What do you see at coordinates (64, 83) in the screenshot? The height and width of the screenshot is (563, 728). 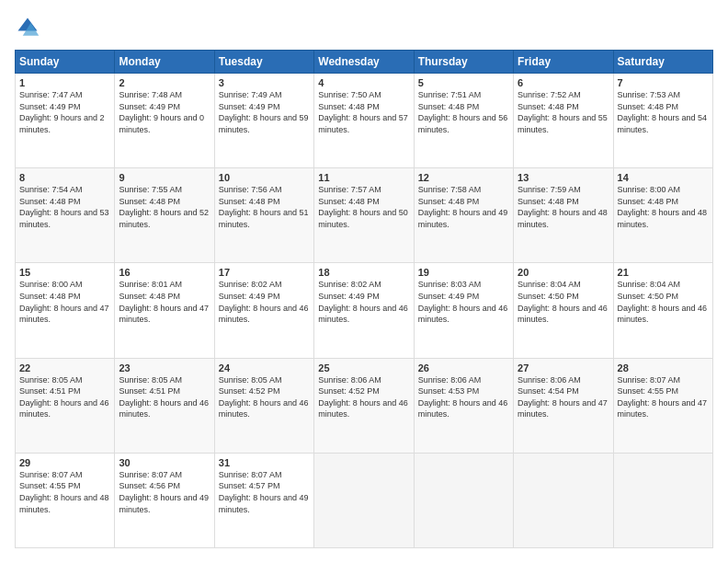 I see `day-number: 1` at bounding box center [64, 83].